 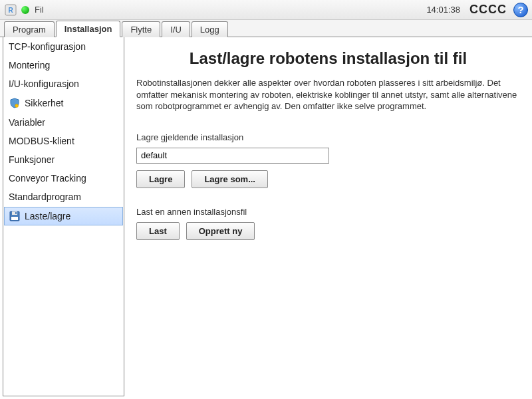 What do you see at coordinates (11, 11) in the screenshot?
I see `svg-text: R` at bounding box center [11, 11].